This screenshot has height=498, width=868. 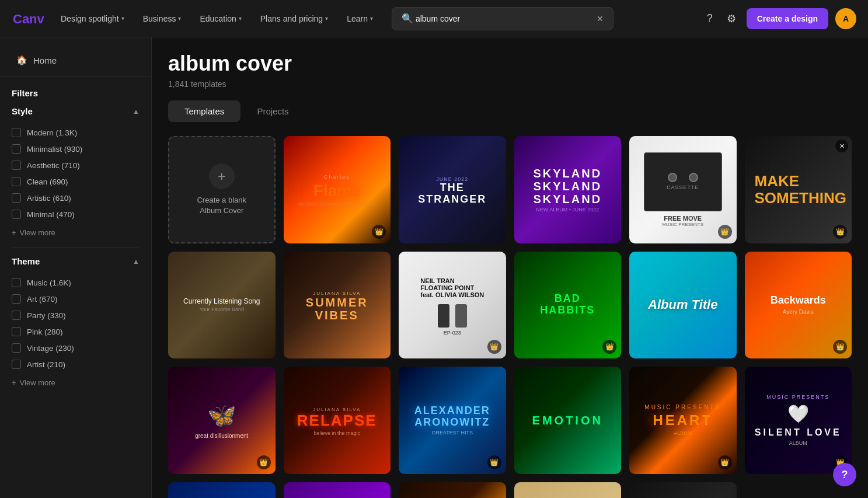 I want to click on nav-business: Business ▾, so click(x=162, y=19).